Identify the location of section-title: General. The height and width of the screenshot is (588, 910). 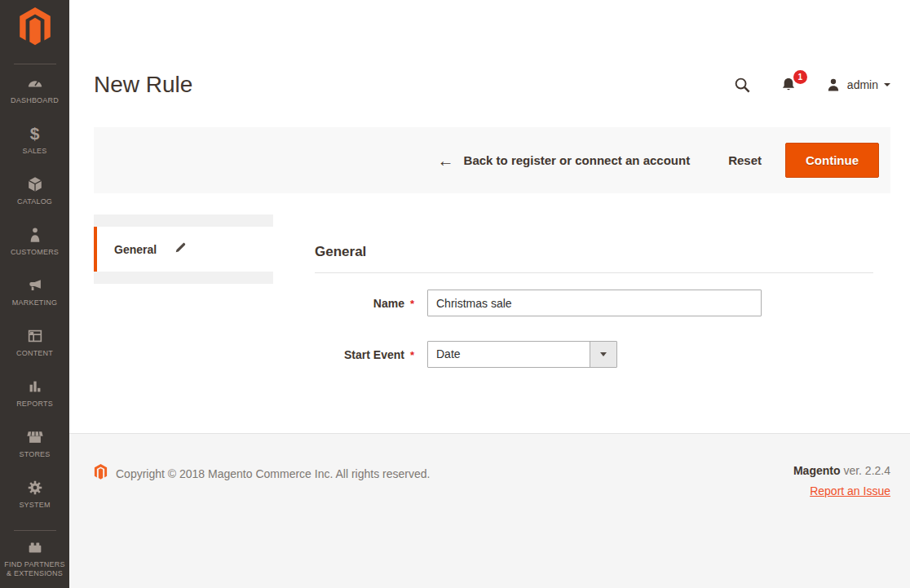
(594, 252).